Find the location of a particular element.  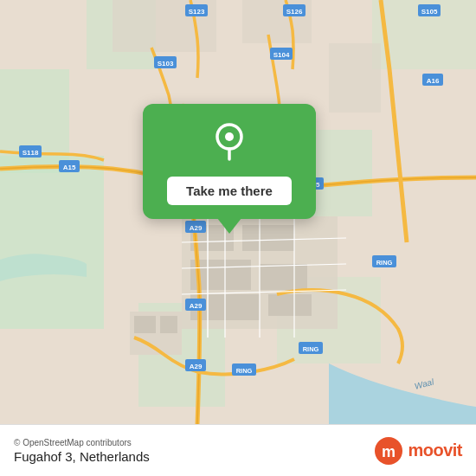

osm-credit: © OpenStreetMap contributors is located at coordinates (81, 443).